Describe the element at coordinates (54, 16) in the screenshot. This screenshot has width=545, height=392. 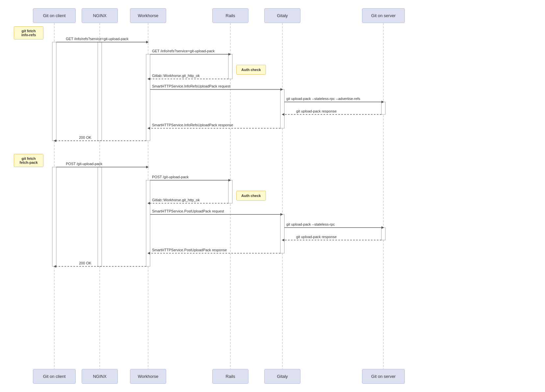
I see `actor-git-client-top: Git on client` at that location.